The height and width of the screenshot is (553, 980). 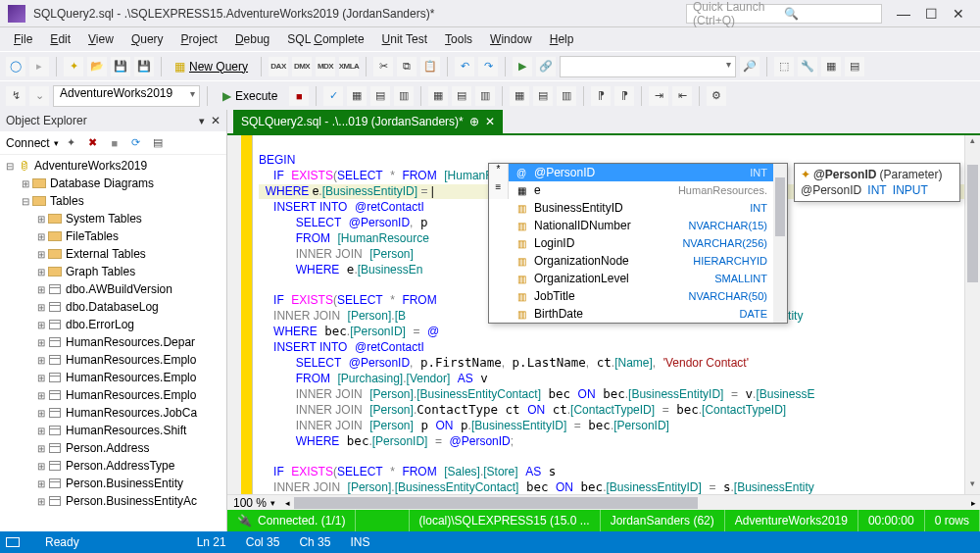 I want to click on play-icon: ▶, so click(x=227, y=96).